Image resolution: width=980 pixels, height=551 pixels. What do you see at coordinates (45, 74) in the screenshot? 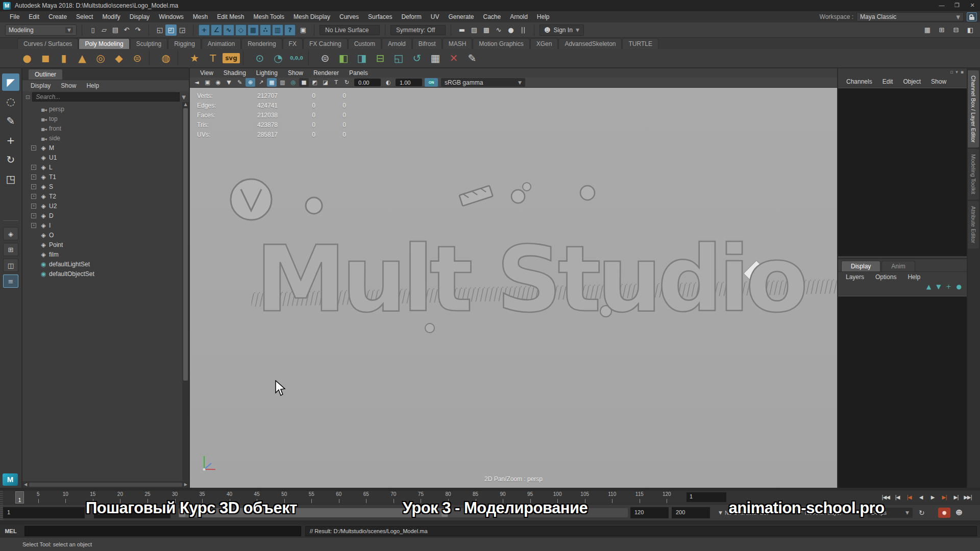
I see `outliner-tab: Outliner` at bounding box center [45, 74].